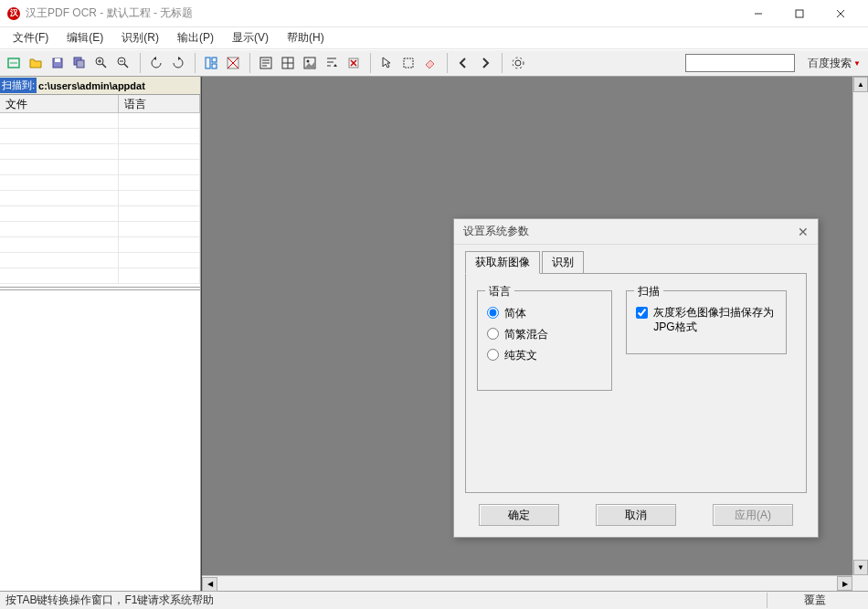 Image resolution: width=868 pixels, height=609 pixels. What do you see at coordinates (830, 64) in the screenshot?
I see `search-engine-label: 百度搜索` at bounding box center [830, 64].